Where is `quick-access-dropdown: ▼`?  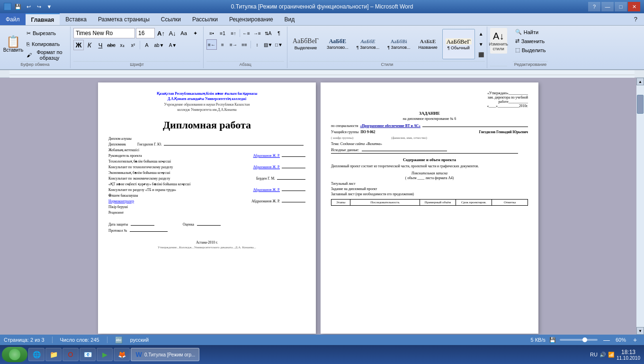 quick-access-dropdown: ▼ is located at coordinates (49, 7).